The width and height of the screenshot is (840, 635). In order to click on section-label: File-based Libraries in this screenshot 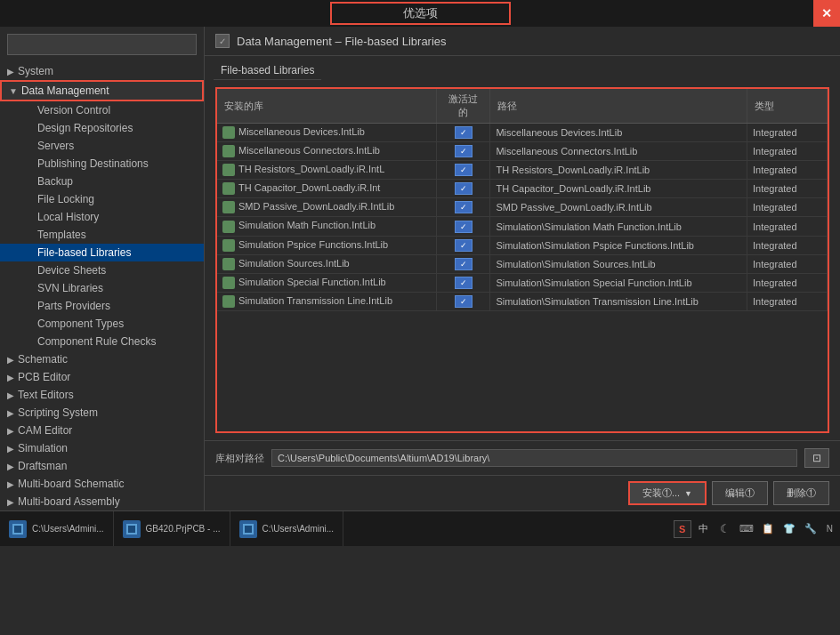, I will do `click(267, 71)`.